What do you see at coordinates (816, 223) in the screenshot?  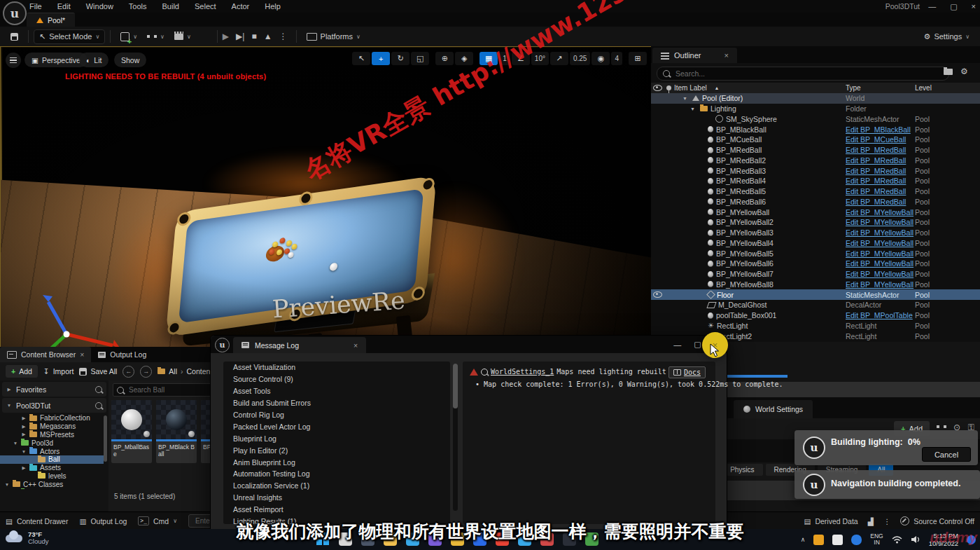 I see `outliner-row: BP_MYellowBall2Edit BP_MYellowBallPool` at bounding box center [816, 223].